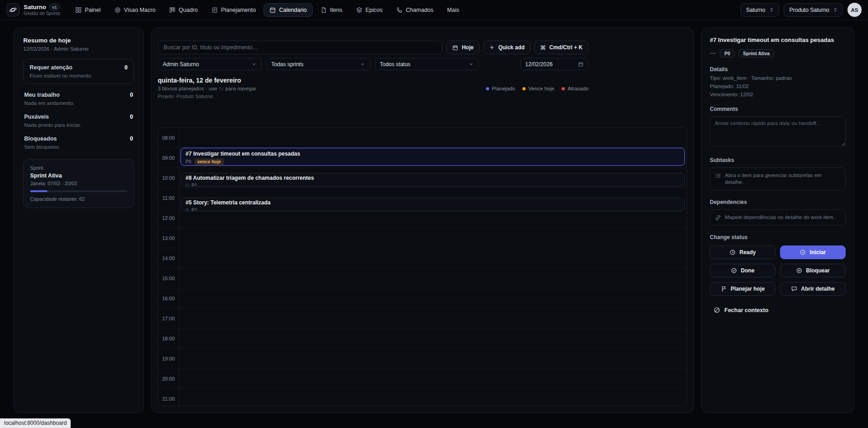  I want to click on status-buttons: Ready Iniciar Done, so click(778, 271).